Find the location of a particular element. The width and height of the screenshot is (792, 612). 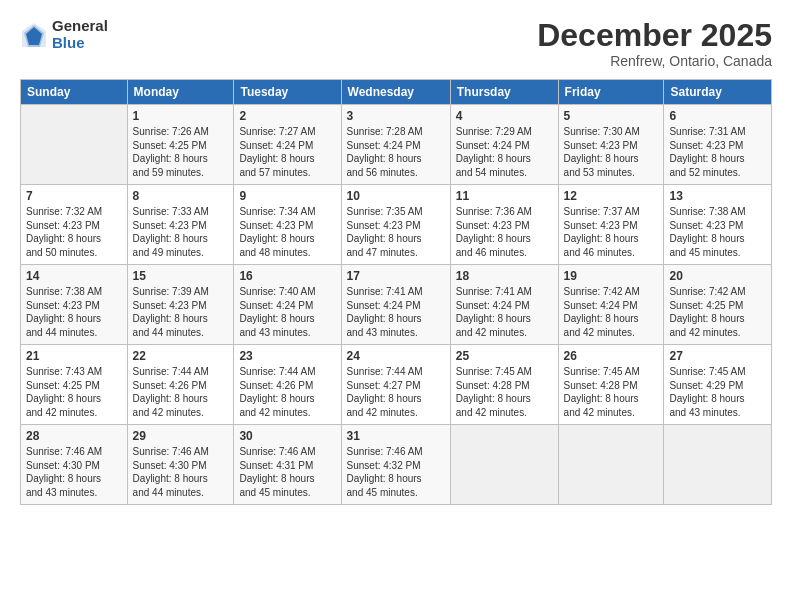

day-number: 26 is located at coordinates (612, 356).